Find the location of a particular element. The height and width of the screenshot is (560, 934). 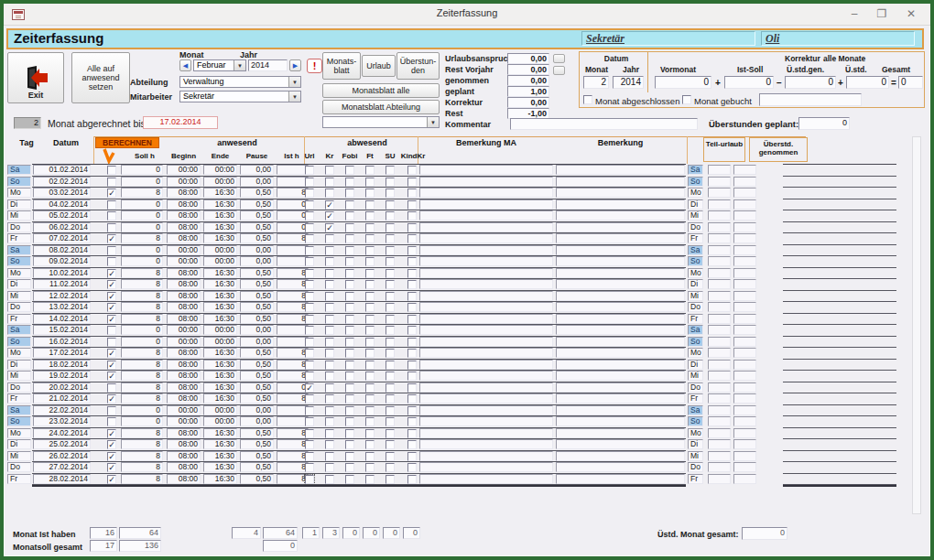

kommentar-field is located at coordinates (604, 124).